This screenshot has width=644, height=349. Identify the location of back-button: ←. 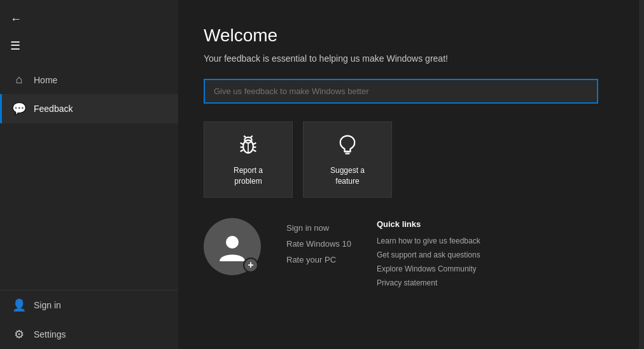
(89, 19).